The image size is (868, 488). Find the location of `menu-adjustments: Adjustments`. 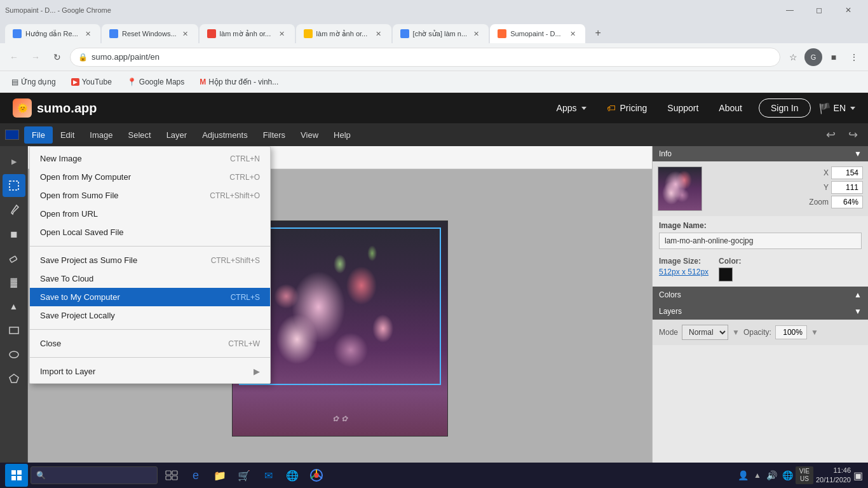

menu-adjustments: Adjustments is located at coordinates (225, 135).